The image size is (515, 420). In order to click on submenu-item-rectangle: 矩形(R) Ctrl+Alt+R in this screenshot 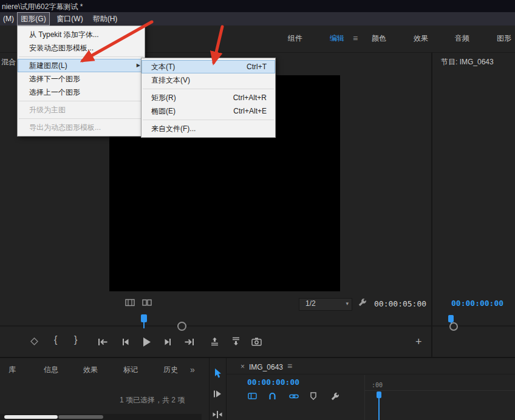, I will do `click(208, 98)`.